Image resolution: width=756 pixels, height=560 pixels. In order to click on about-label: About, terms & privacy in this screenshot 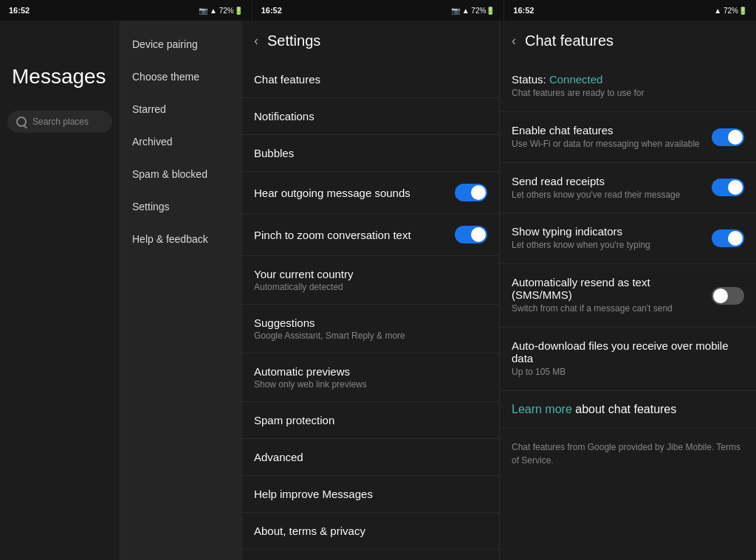, I will do `click(310, 531)`.